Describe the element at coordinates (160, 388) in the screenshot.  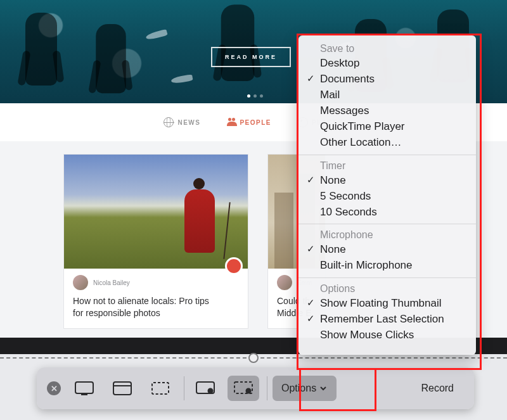
I see `capture-selection-button` at that location.